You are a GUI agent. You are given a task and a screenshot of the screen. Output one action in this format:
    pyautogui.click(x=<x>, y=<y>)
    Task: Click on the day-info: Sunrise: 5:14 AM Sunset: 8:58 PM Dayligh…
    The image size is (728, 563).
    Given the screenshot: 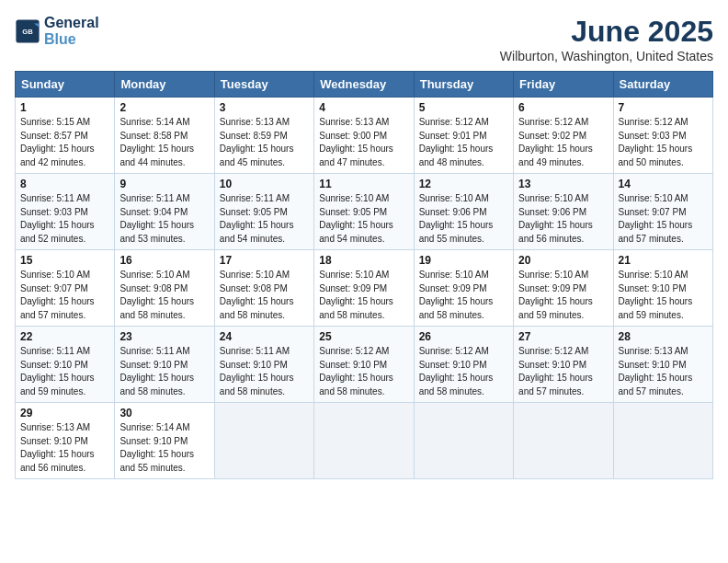 What is the action you would take?
    pyautogui.click(x=164, y=143)
    